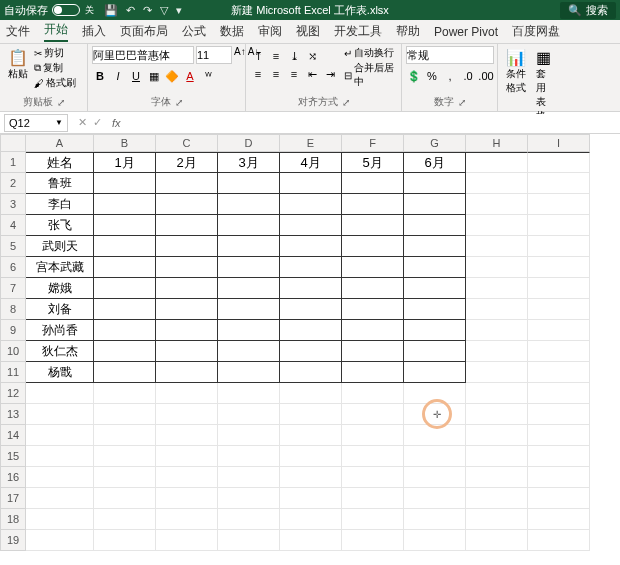  I want to click on decrease-decimal-button: .00, so click(486, 76).